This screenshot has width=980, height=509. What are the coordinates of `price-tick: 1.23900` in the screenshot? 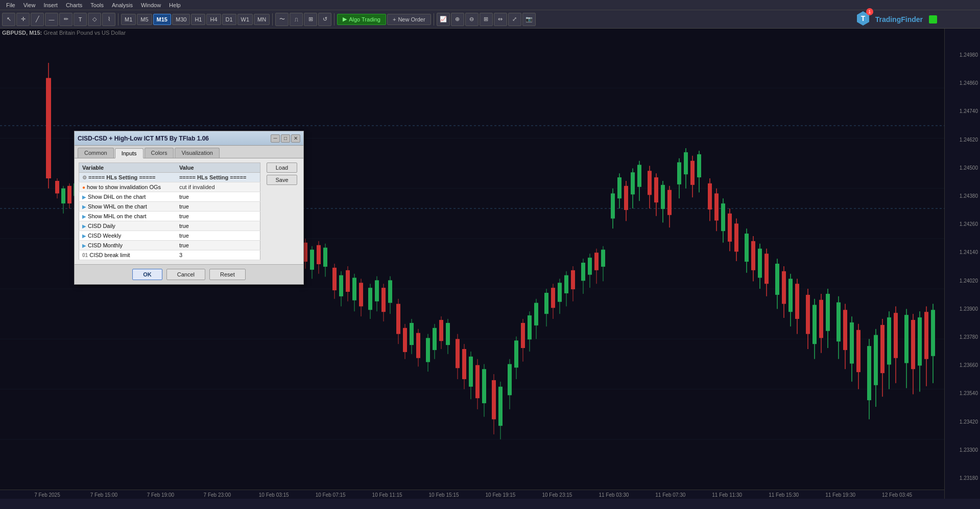 It's located at (969, 309).